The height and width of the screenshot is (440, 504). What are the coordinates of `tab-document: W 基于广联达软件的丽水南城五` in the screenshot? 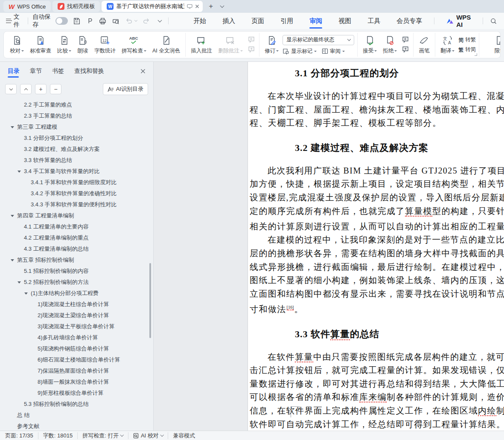 It's located at (152, 6).